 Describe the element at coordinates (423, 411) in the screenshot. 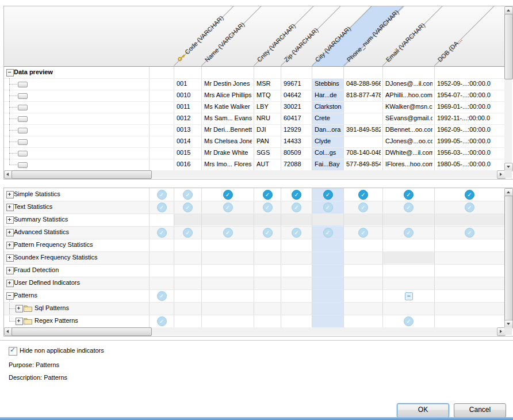

I see `ok-button: OK` at that location.